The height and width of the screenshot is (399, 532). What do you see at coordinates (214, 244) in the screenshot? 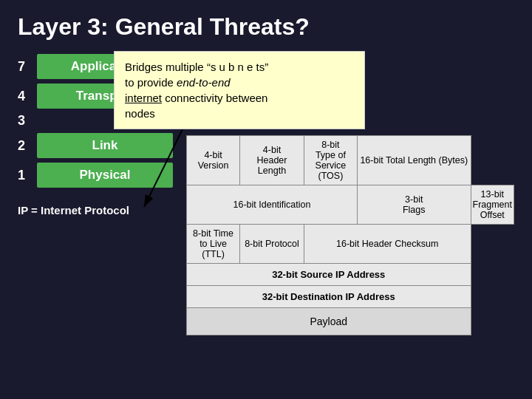
I see `cell-ttl: 8-bit Timeto Live(TTL)` at bounding box center [214, 244].